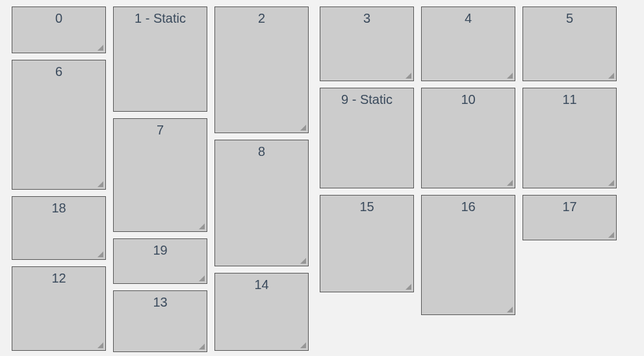 The image size is (644, 356). I want to click on grid-item-label: 10, so click(468, 99).